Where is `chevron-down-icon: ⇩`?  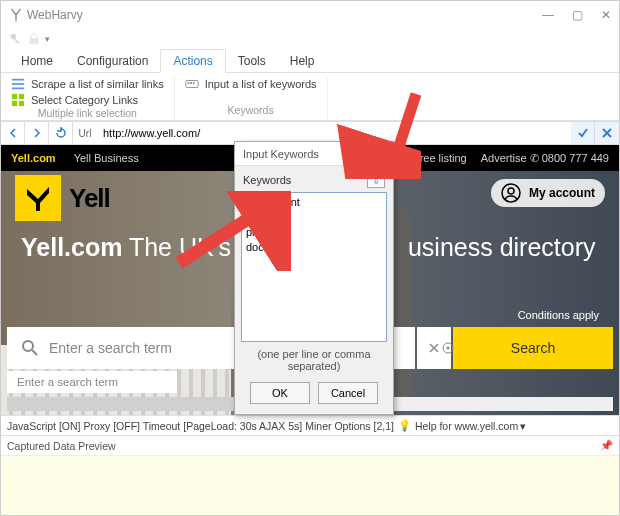 chevron-down-icon: ⇩ is located at coordinates (376, 180).